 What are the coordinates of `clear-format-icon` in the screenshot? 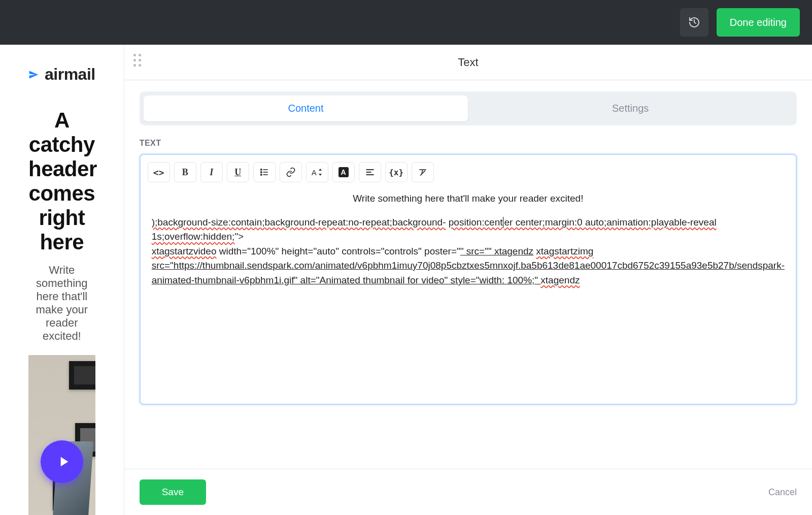 It's located at (423, 172).